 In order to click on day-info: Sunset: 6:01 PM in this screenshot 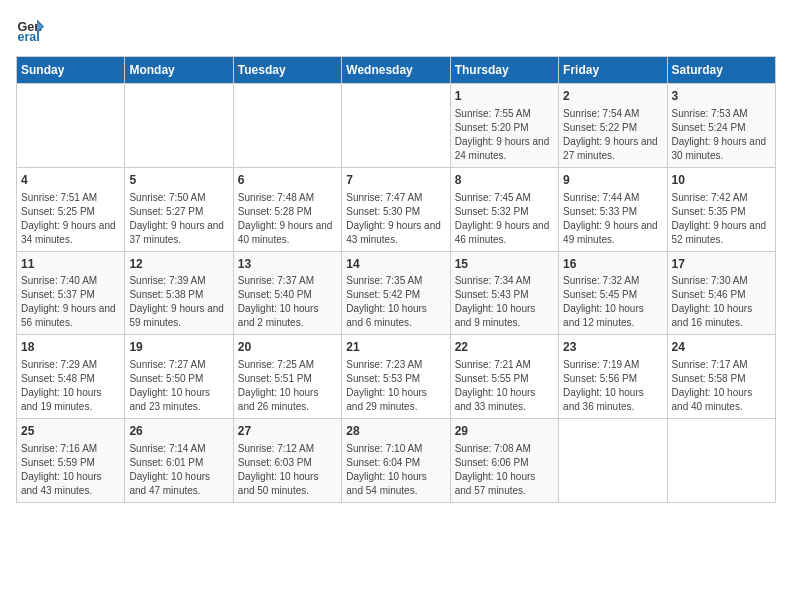, I will do `click(178, 463)`.